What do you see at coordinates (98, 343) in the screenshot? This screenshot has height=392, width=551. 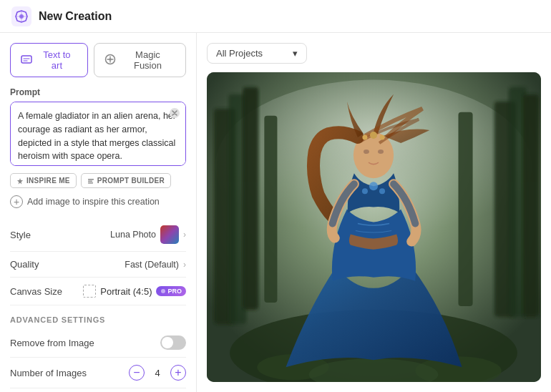 I see `remove-from-image-row: Remove from Image` at bounding box center [98, 343].